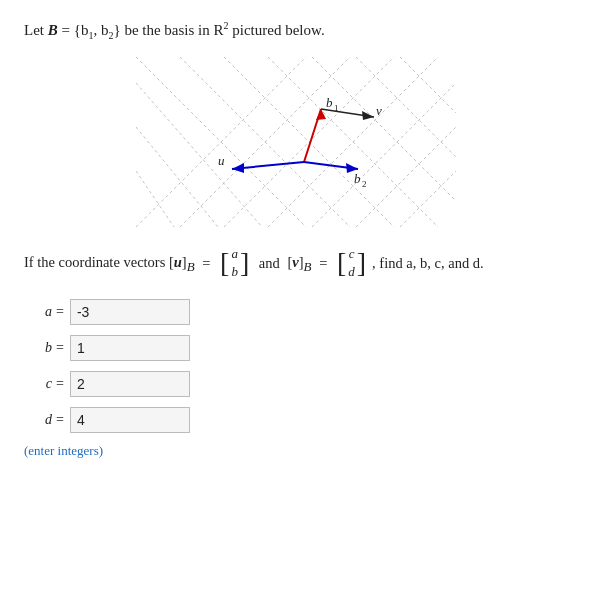 Image resolution: width=592 pixels, height=595 pixels. Describe the element at coordinates (60, 384) in the screenshot. I see `eq-c: =` at that location.